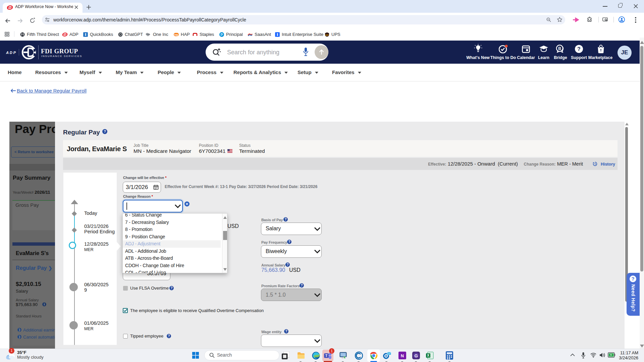  I want to click on svg-text: N, so click(402, 356).